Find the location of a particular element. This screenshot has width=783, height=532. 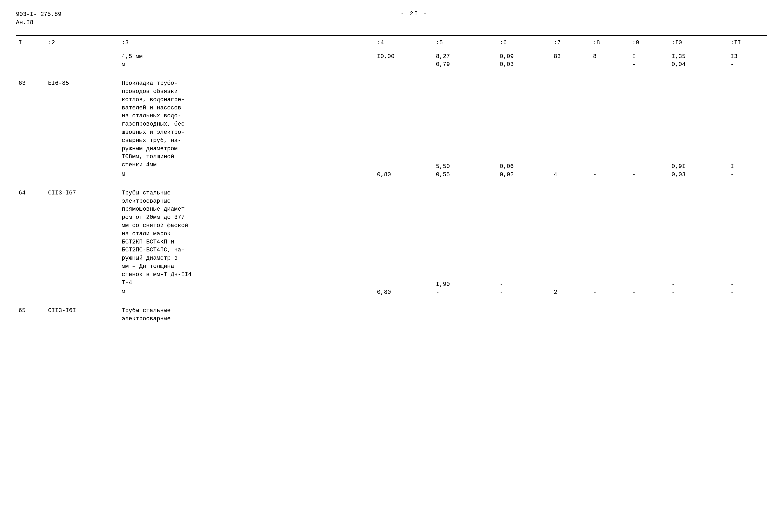

header-doc-number: 903-I- 275.89 is located at coordinates (39, 15).